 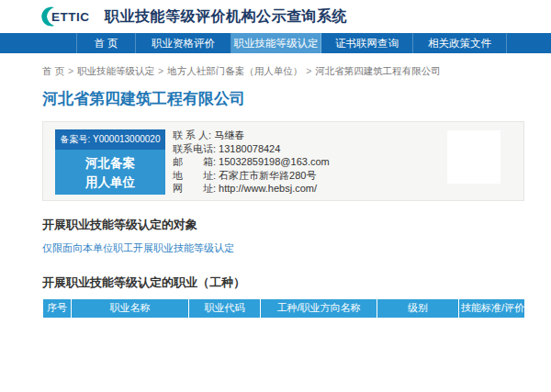 What do you see at coordinates (367, 43) in the screenshot?
I see `nav-item-4: 证书联网查询` at bounding box center [367, 43].